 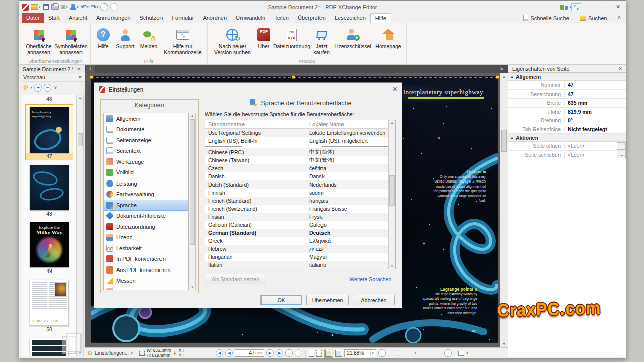 What do you see at coordinates (146, 195) in the screenshot?
I see `category-farbverwaltung: Farbverwaltung` at bounding box center [146, 195].